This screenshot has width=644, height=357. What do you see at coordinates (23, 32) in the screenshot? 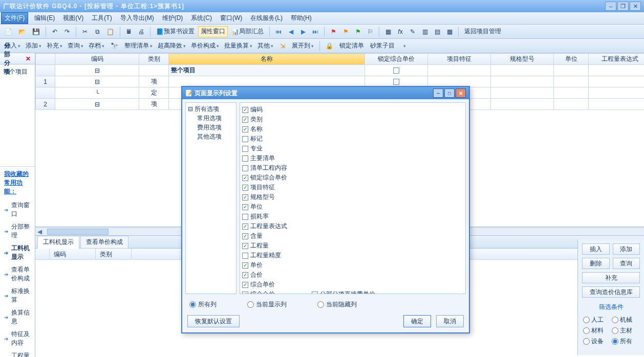
I see `tool-open-icon: 📂` at bounding box center [23, 32].